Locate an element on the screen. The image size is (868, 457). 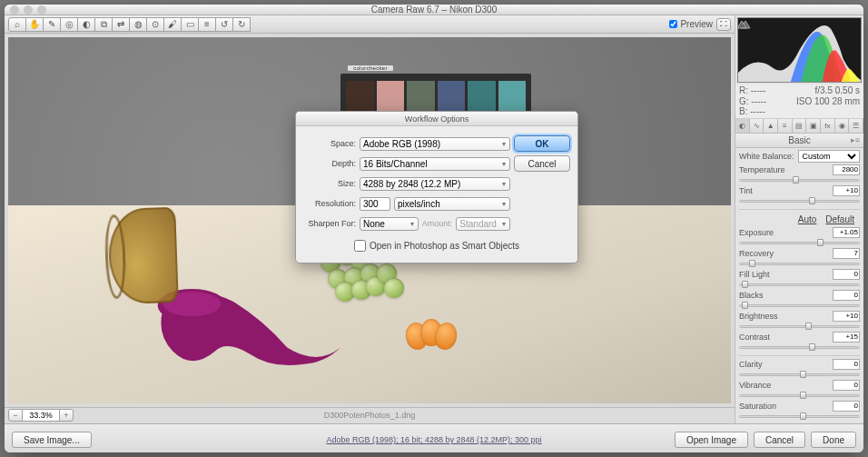
res-input: 300 is located at coordinates (375, 204).